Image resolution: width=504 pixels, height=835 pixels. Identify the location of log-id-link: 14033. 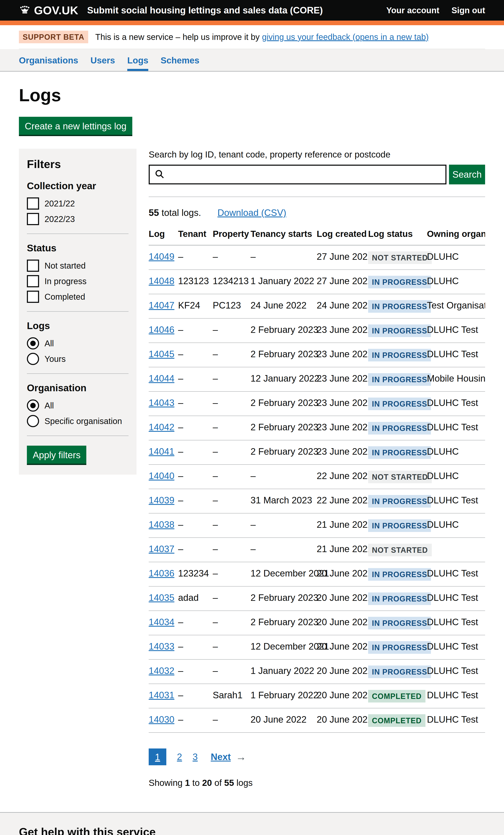
(161, 646).